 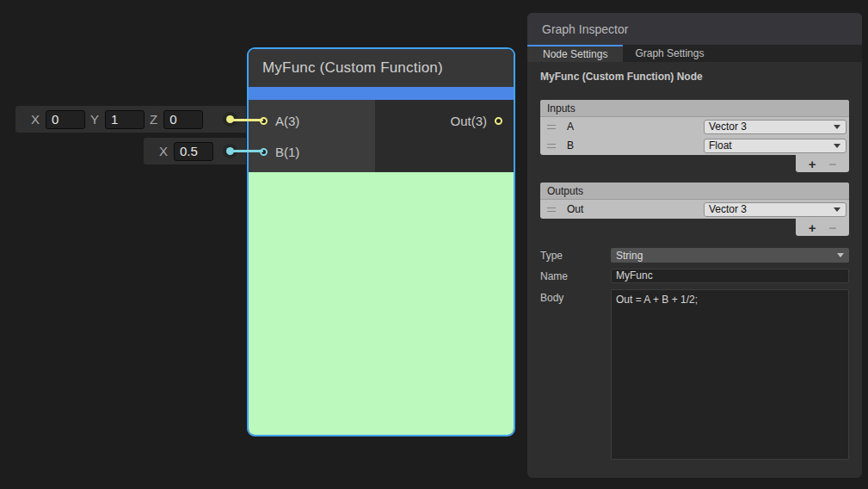 I want to click on input-b-type-dropdown: Float, so click(x=775, y=146).